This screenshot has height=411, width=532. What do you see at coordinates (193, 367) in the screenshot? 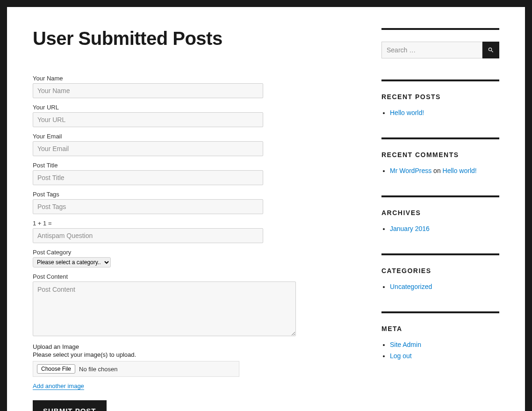
I see `upload-section: Upload an Image Please select your image…` at bounding box center [193, 367].